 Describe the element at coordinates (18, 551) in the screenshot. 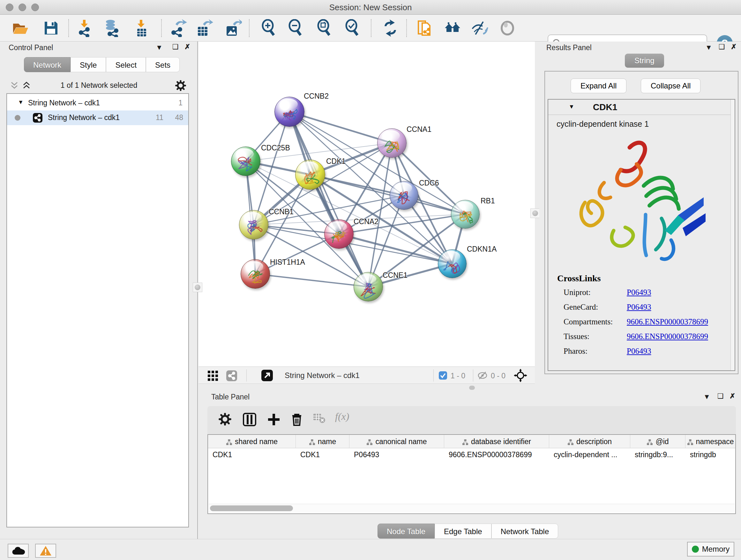

I see `cloud-status-button` at that location.